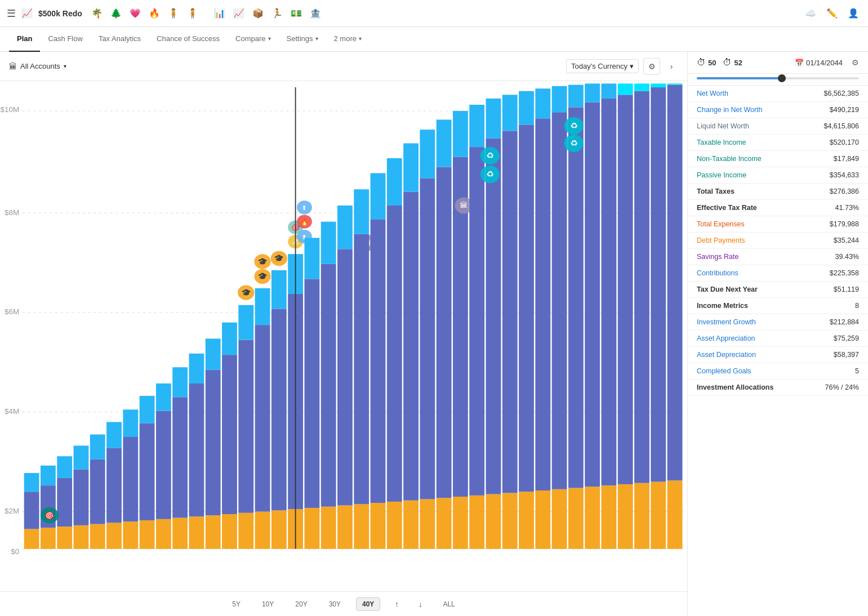  Describe the element at coordinates (726, 338) in the screenshot. I see `asset-appreciation-label: Asset Appreciation` at that location.